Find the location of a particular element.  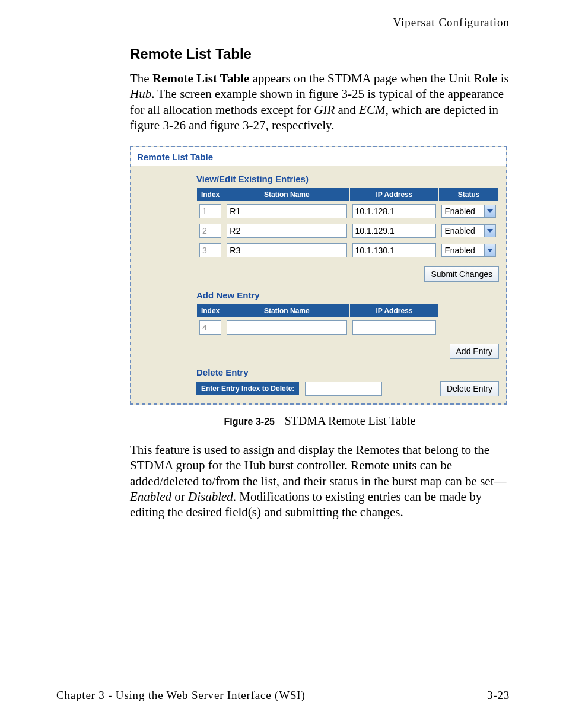

add-ip-input is located at coordinates (395, 328).